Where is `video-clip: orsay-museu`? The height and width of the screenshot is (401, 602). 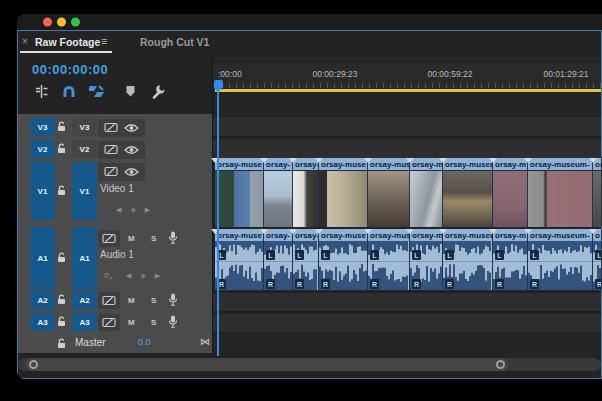
video-clip: orsay-museu is located at coordinates (468, 192).